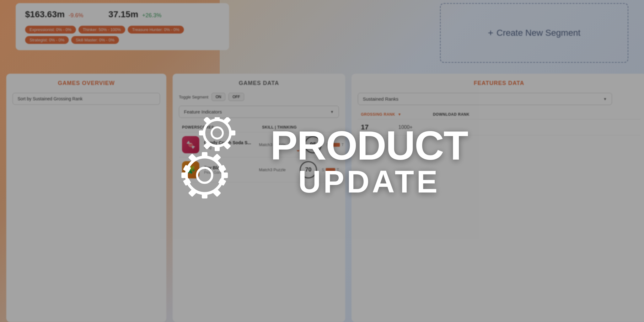  I want to click on overlay-content: PRODUCT UPDATE, so click(322, 161).